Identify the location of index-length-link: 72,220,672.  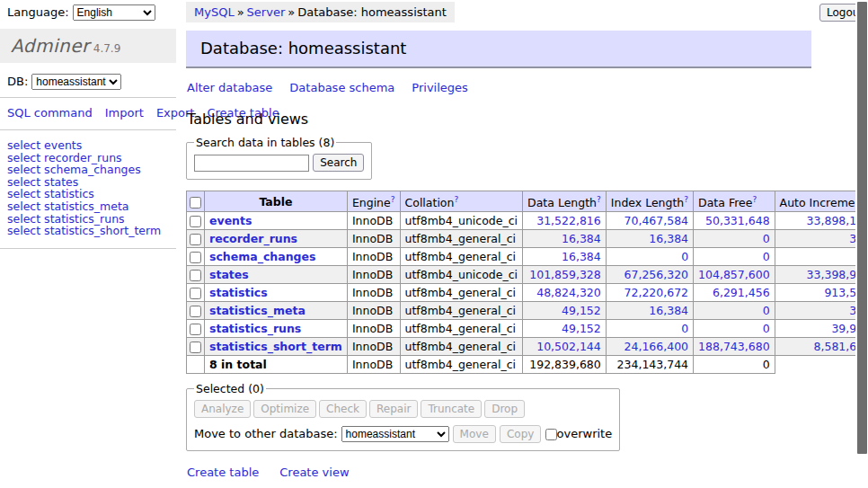
(657, 293).